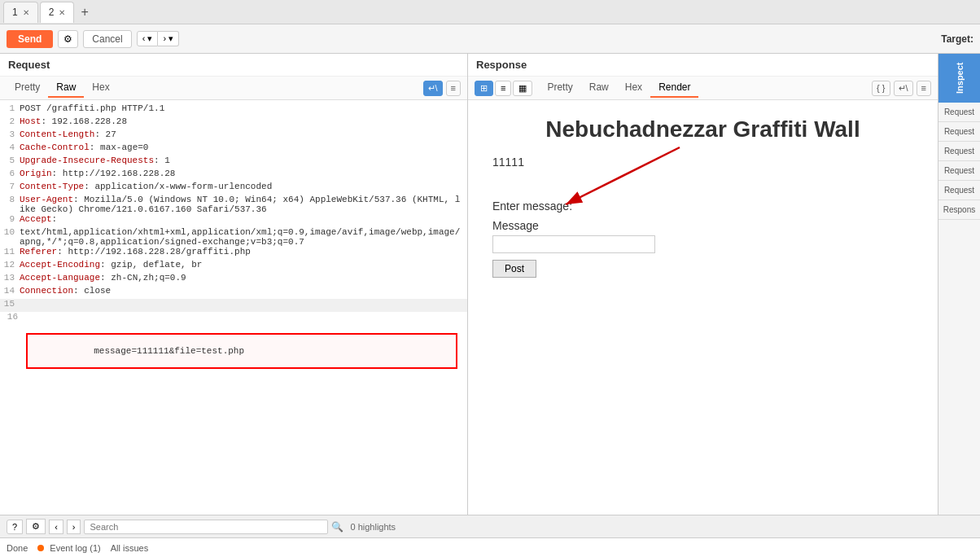  Describe the element at coordinates (503, 88) in the screenshot. I see `response-view-icons: ⊞ ≡ ▦` at that location.